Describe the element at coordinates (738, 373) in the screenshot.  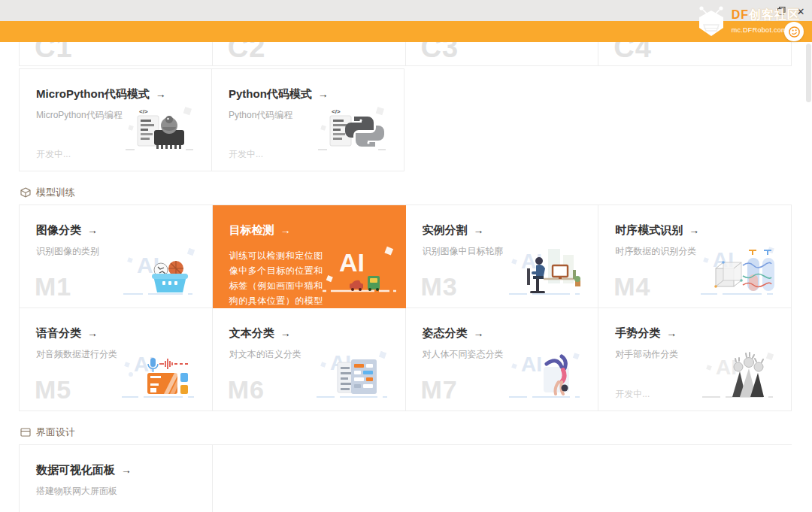
I see `gesture-classify-icon: AI` at that location.